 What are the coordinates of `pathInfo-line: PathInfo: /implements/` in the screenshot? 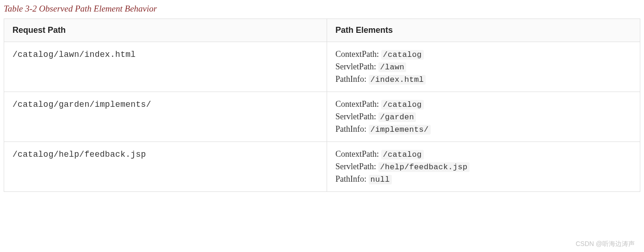 It's located at (483, 129).